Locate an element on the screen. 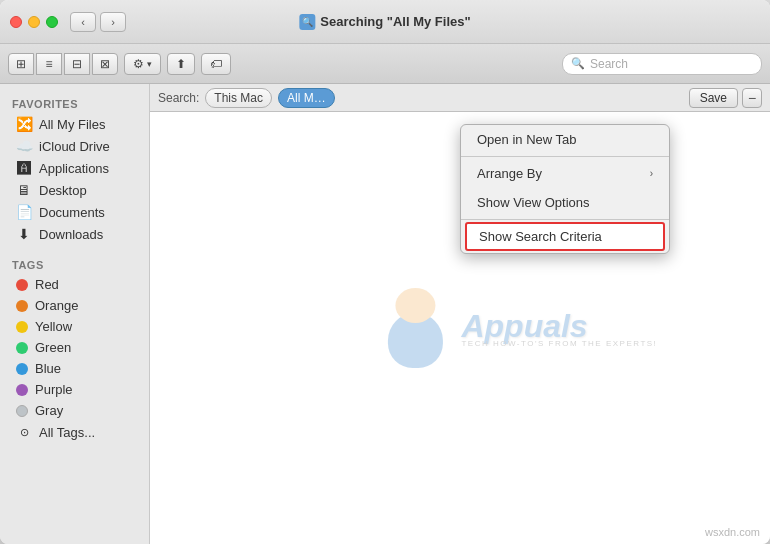 Image resolution: width=770 pixels, height=544 pixels. yellow-tag-dot is located at coordinates (22, 327).